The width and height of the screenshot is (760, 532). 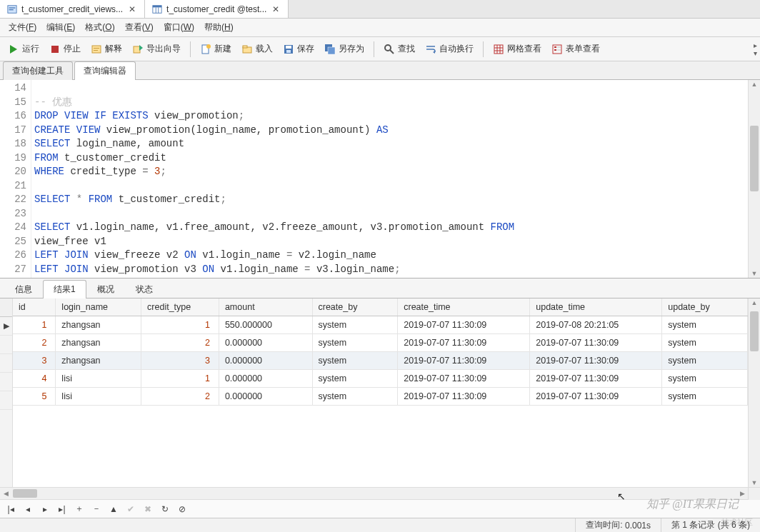 What do you see at coordinates (105, 71) in the screenshot?
I see `tab-query-editor: 查询编辑器` at bounding box center [105, 71].